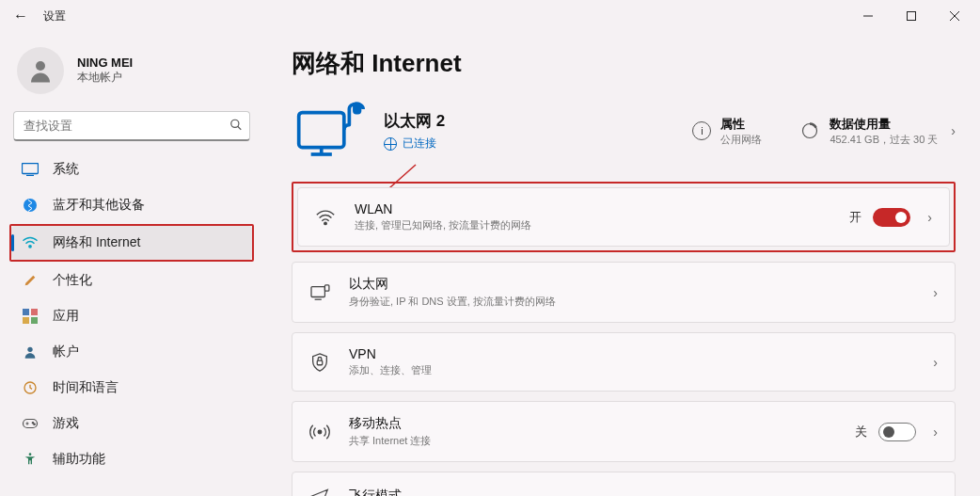  I want to click on sidebar-item-time-language: 时间和语言, so click(132, 388).